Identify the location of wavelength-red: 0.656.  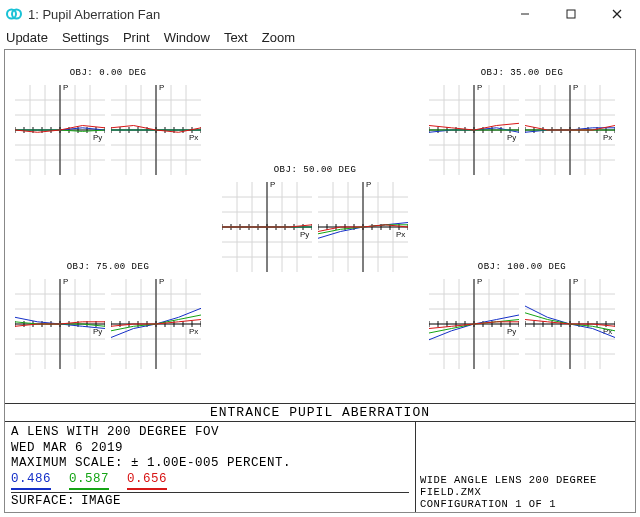
(147, 482).